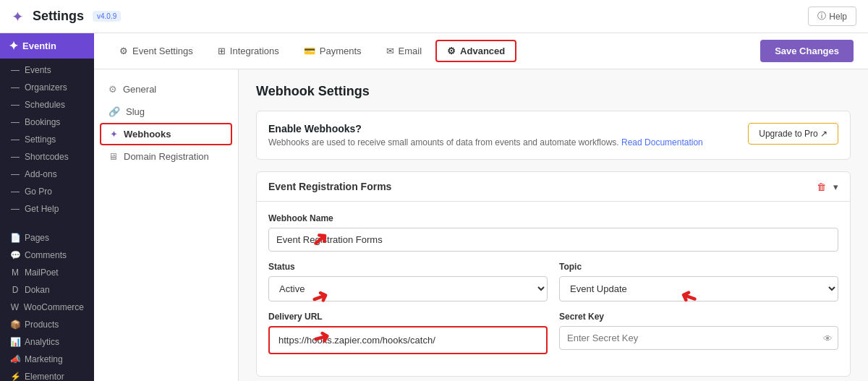 The height and width of the screenshot is (381, 868). Describe the element at coordinates (15, 157) in the screenshot. I see `shortcodes-icon: —` at that location.